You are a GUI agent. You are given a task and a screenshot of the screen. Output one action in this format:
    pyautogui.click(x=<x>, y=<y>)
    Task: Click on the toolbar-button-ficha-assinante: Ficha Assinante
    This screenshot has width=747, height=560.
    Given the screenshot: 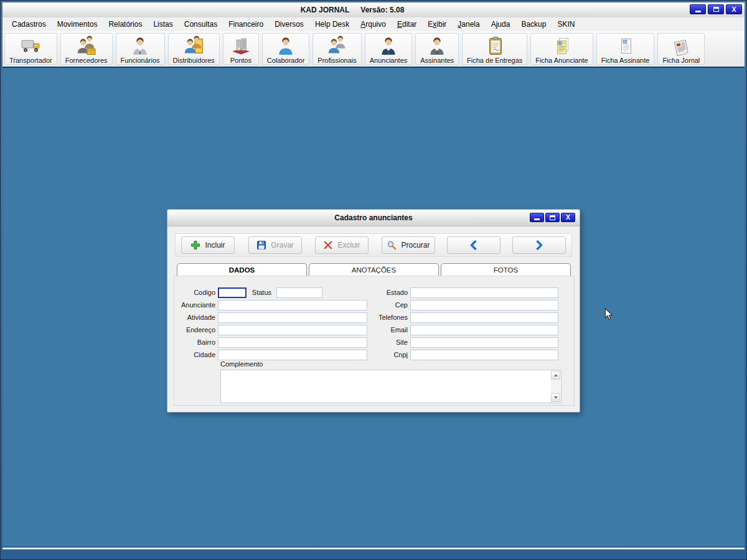 What is the action you would take?
    pyautogui.click(x=626, y=49)
    